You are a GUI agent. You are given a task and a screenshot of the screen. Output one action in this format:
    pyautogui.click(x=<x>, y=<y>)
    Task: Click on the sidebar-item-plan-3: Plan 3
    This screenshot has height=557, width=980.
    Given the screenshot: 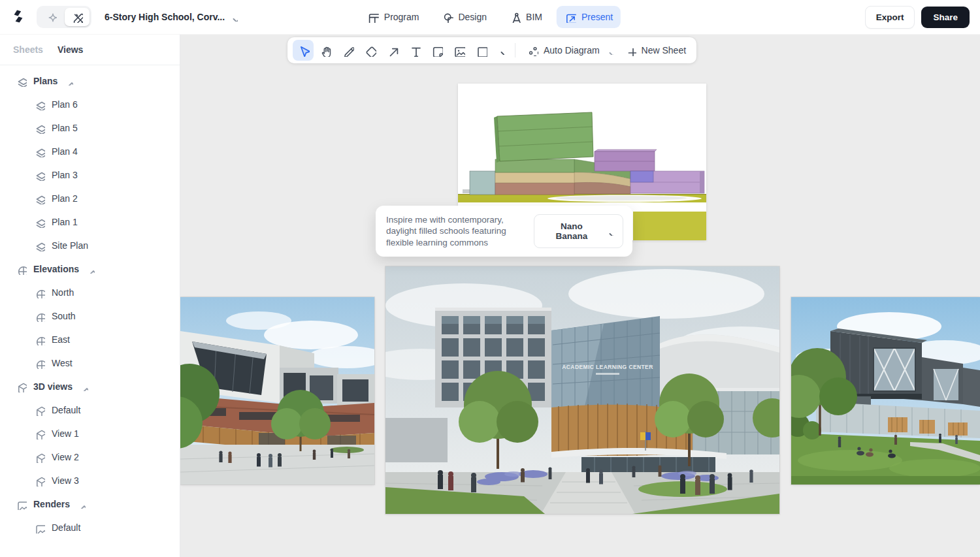 What is the action you would take?
    pyautogui.click(x=90, y=175)
    